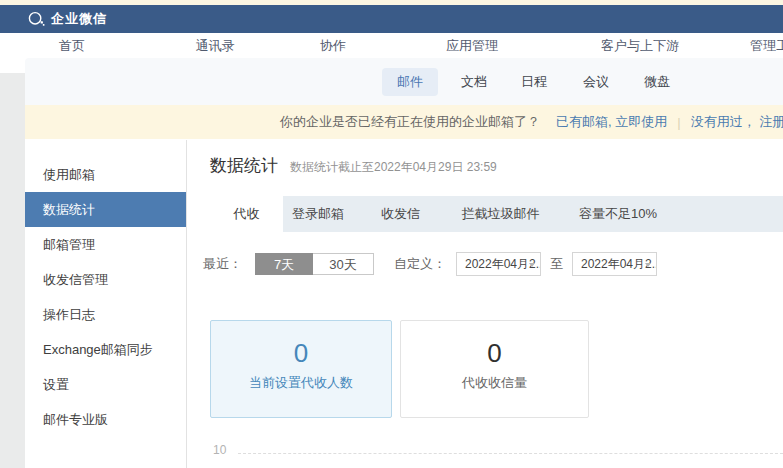 The width and height of the screenshot is (783, 468). Describe the element at coordinates (430, 264) in the screenshot. I see `filter-row: 最近： 7天 30天 自定义： 2022年04月2... 至 2022年04月2…` at that location.